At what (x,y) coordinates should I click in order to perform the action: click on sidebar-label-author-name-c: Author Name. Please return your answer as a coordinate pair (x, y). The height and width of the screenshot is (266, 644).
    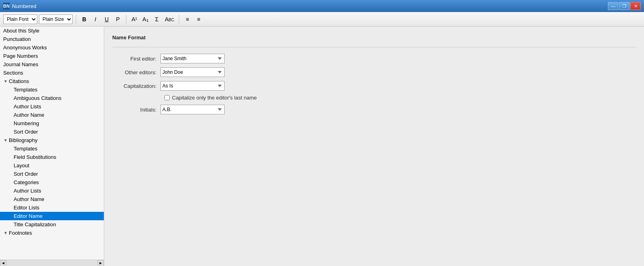
    Looking at the image, I should click on (29, 115).